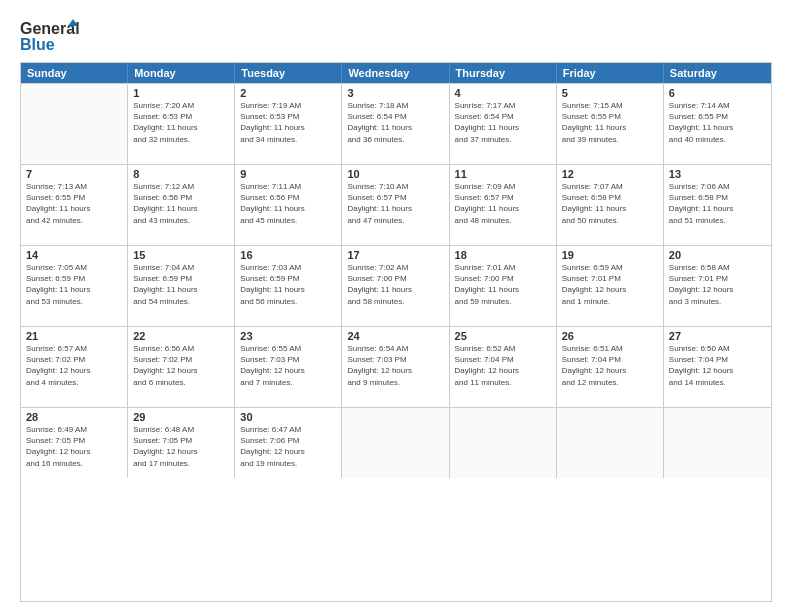 The width and height of the screenshot is (792, 612). Describe the element at coordinates (288, 446) in the screenshot. I see `day-info: Sunrise: 6:47 AMSunset: 7:06 PMDaylight:…` at that location.